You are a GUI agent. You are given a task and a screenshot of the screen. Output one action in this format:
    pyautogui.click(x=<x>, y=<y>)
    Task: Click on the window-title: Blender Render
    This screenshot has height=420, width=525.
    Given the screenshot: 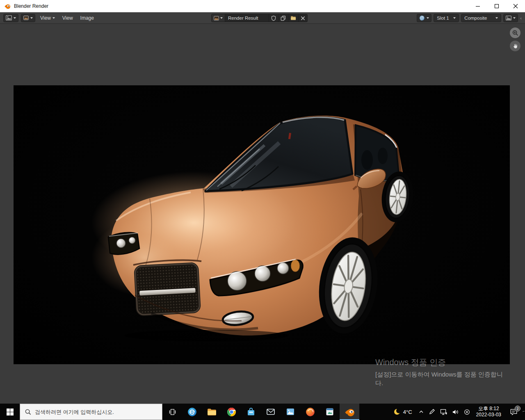 What is the action you would take?
    pyautogui.click(x=31, y=6)
    